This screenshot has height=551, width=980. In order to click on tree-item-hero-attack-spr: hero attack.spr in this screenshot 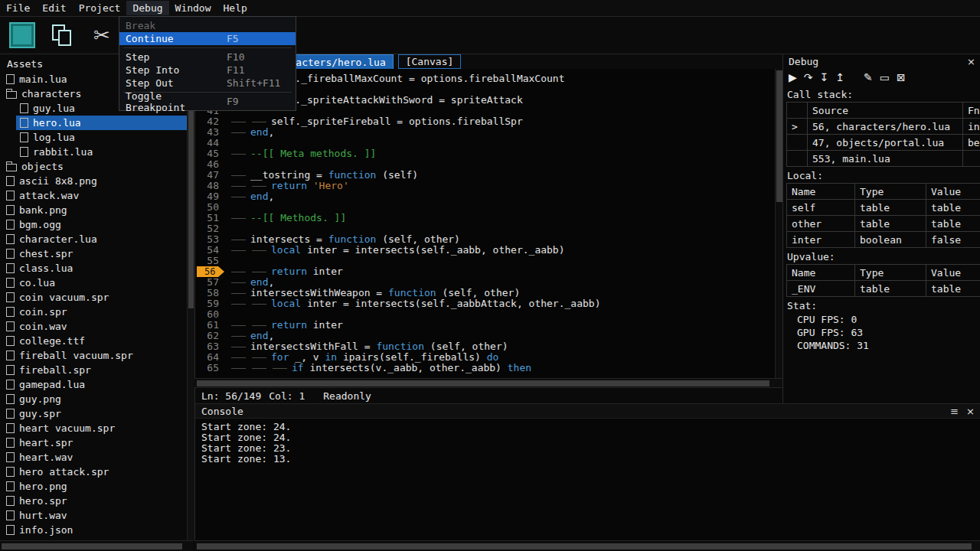, I will do `click(93, 471)`.